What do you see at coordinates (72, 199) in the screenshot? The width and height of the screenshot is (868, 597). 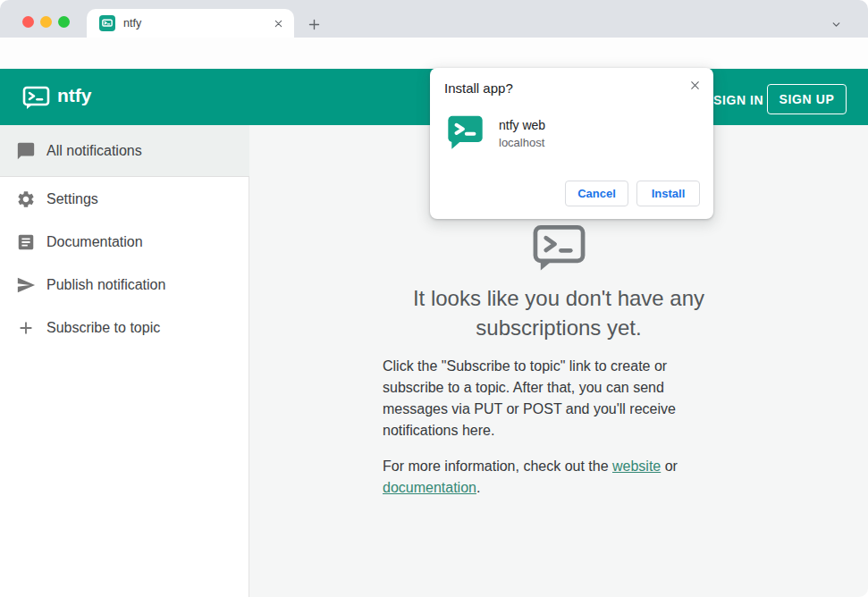 I see `sidebar-item-label: Settings` at bounding box center [72, 199].